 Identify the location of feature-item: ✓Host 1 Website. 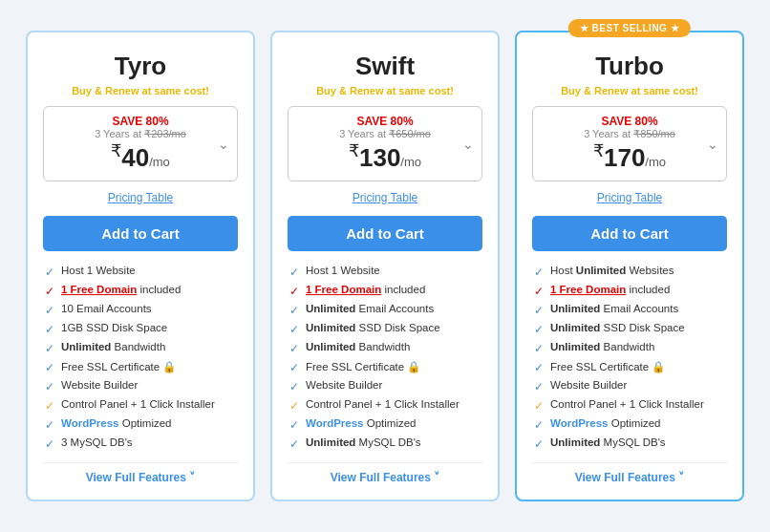
(140, 271).